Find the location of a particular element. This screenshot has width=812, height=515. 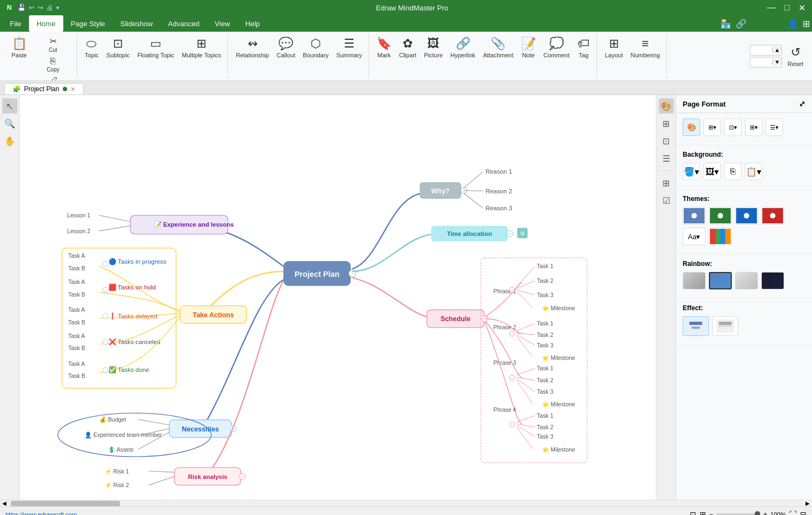

layout-button: ⊞ Layout is located at coordinates (613, 48).